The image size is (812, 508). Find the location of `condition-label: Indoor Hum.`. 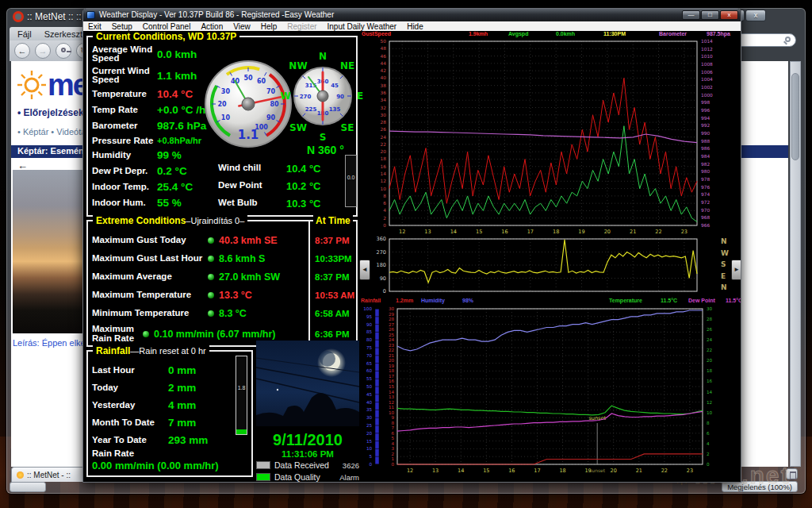

condition-label: Indoor Hum. is located at coordinates (124, 203).